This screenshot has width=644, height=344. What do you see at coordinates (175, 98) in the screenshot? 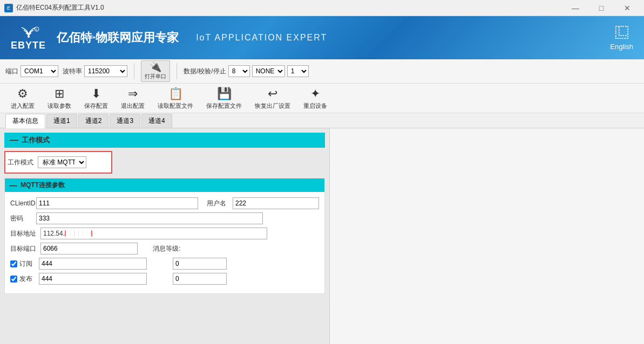
I see `read-config-file-button: 📋 读取配置文件` at bounding box center [175, 98].